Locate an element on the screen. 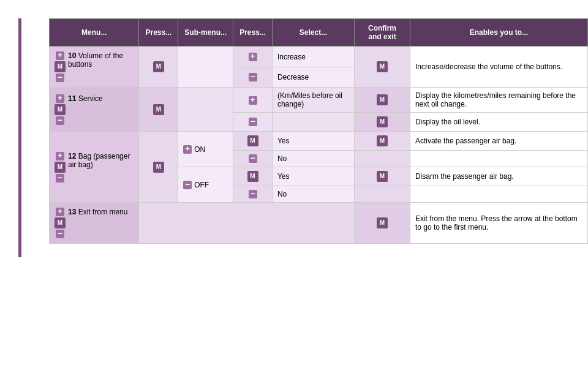 The image size is (588, 392). minus-icon-on-no: − is located at coordinates (253, 159).